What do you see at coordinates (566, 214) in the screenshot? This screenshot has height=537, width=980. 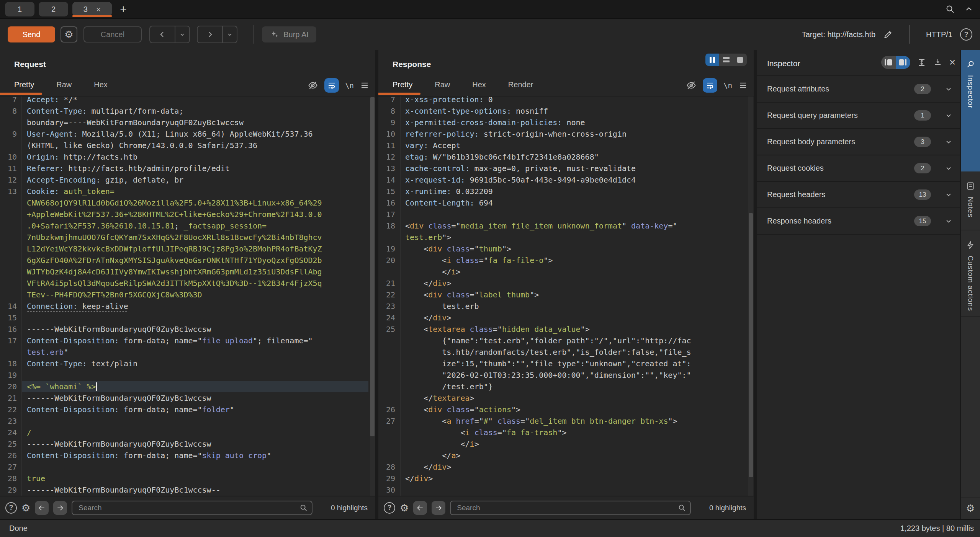 I see `code-row: 17` at bounding box center [566, 214].